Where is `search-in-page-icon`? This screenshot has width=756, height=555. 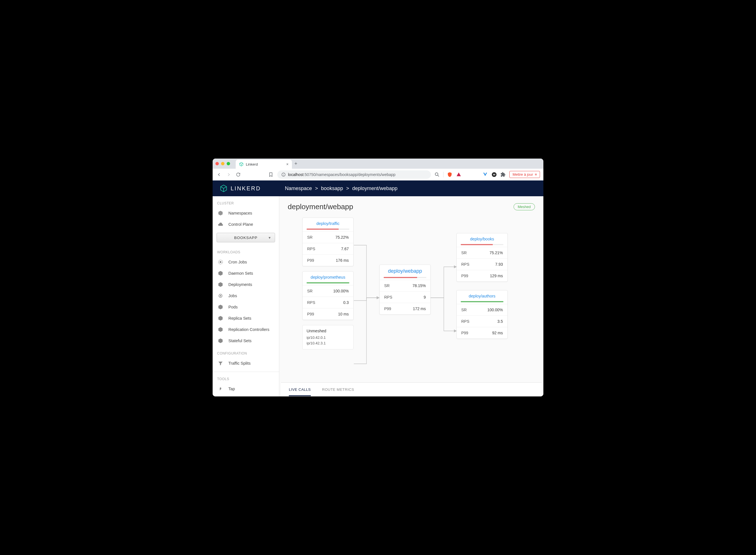 search-in-page-icon is located at coordinates (437, 175).